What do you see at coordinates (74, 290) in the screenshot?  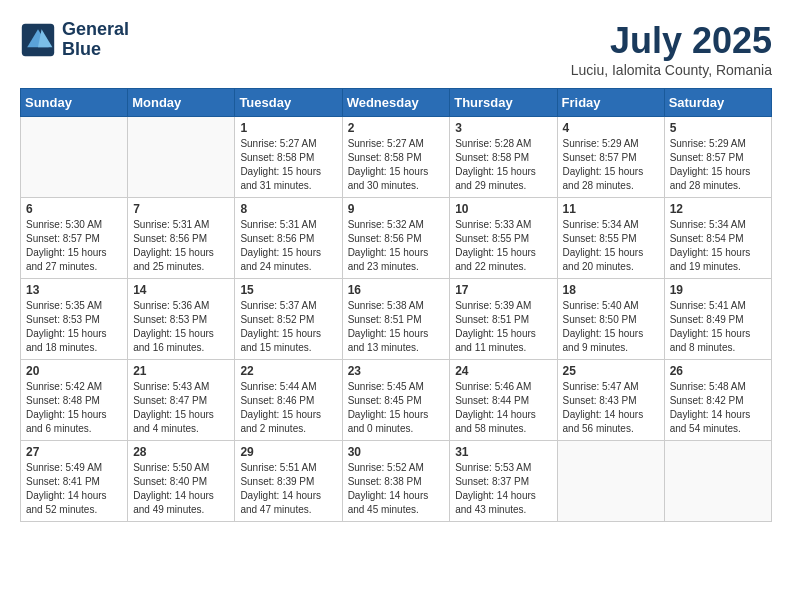 I see `day-number: 13` at bounding box center [74, 290].